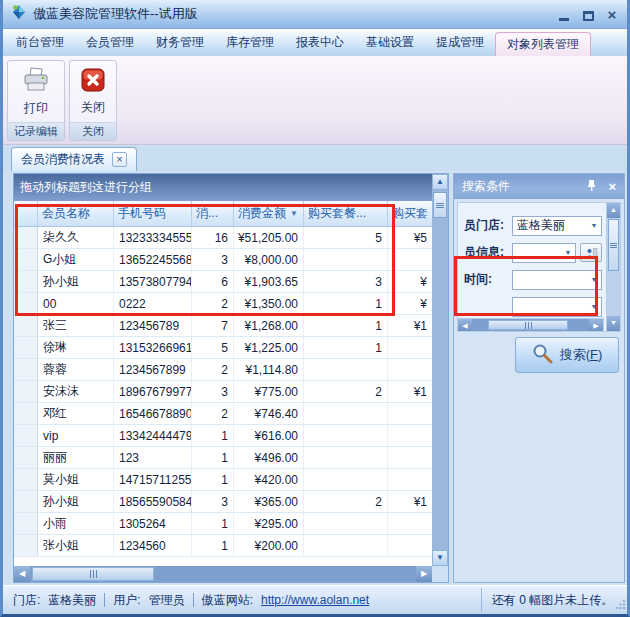 Image resolution: width=630 pixels, height=617 pixels. What do you see at coordinates (213, 348) in the screenshot?
I see `table-cell: 5` at bounding box center [213, 348].